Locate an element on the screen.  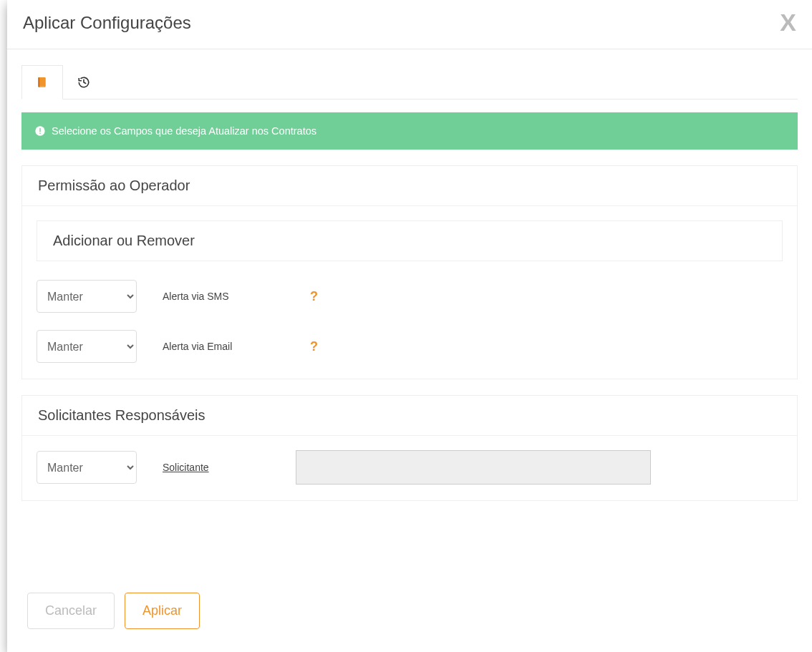
row-solicitante: Manter Solicitante is located at coordinates (410, 467).